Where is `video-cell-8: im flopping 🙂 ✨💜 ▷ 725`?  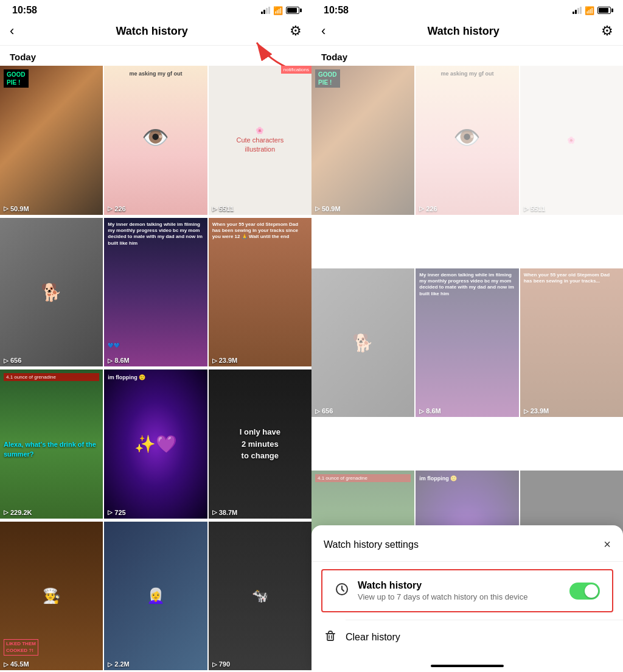
video-cell-8: im flopping 🙂 ✨💜 ▷ 725 is located at coordinates (156, 444).